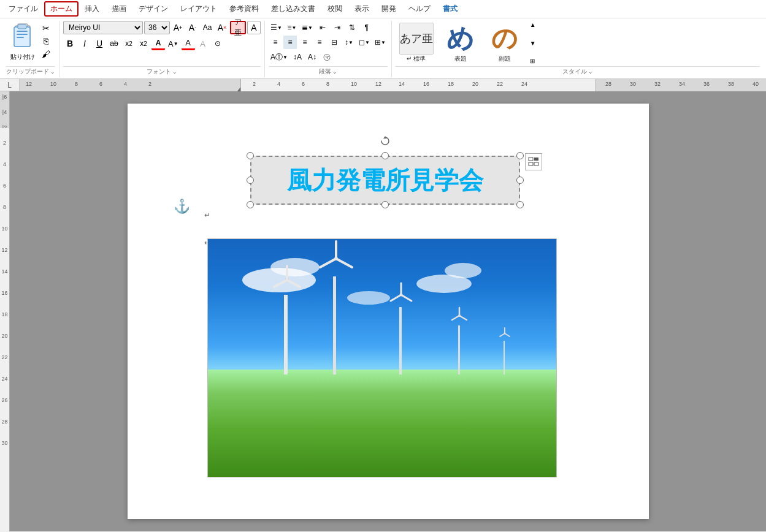 This screenshot has height=532, width=766. I want to click on ruby-text-btn: ⊙, so click(218, 44).